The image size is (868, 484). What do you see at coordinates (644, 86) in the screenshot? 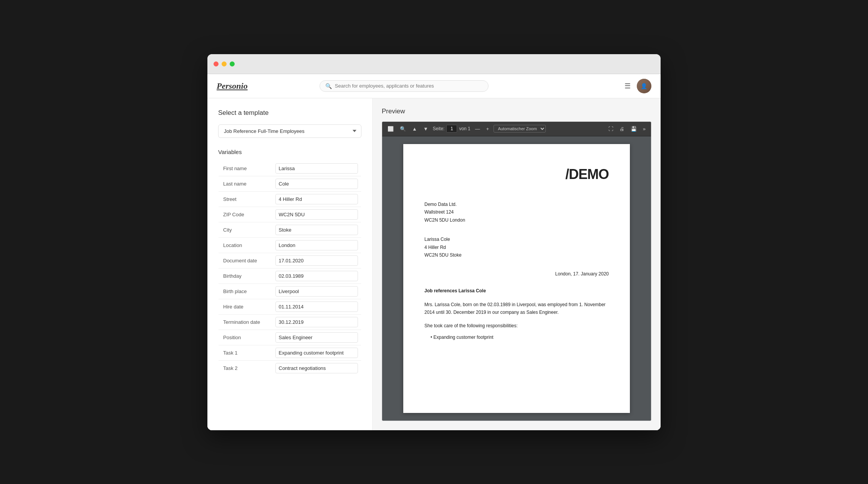
I see `avatar-image: 👤` at bounding box center [644, 86].